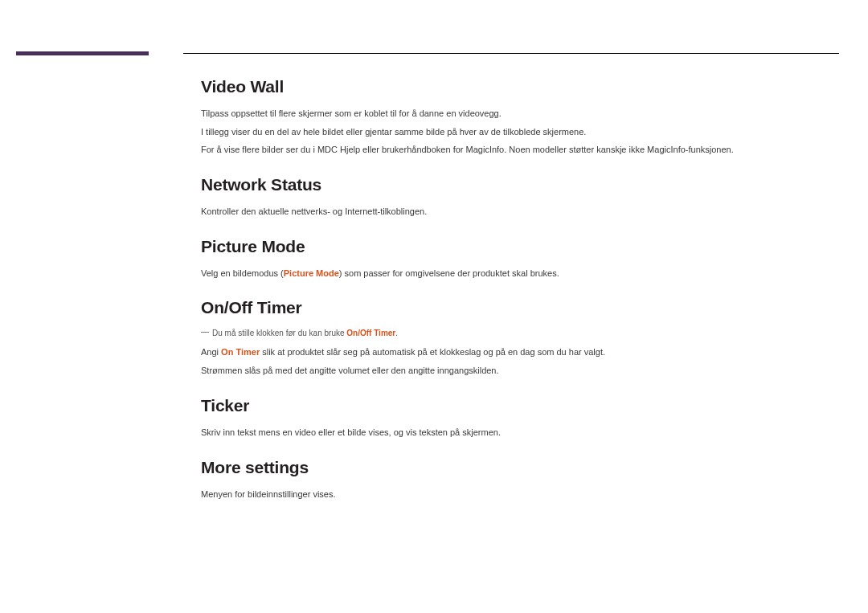  I want to click on heading-video-wall: Video Wall, so click(520, 87).